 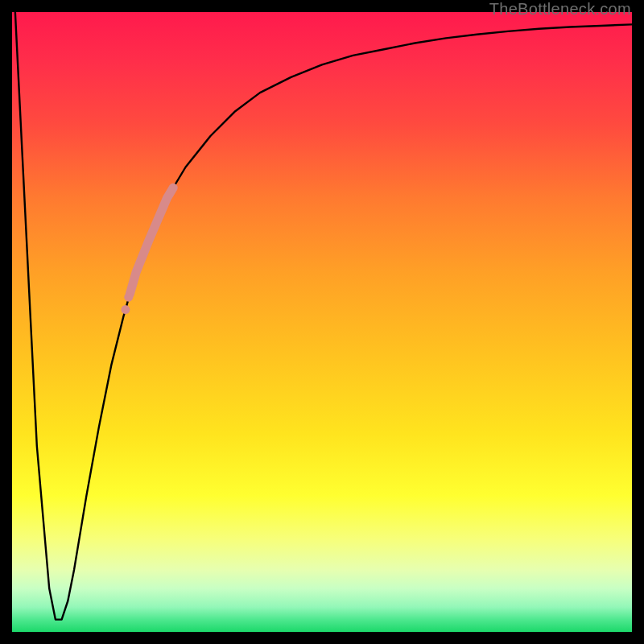 I want to click on watermark-label: TheBottleneck.com, so click(x=560, y=10).